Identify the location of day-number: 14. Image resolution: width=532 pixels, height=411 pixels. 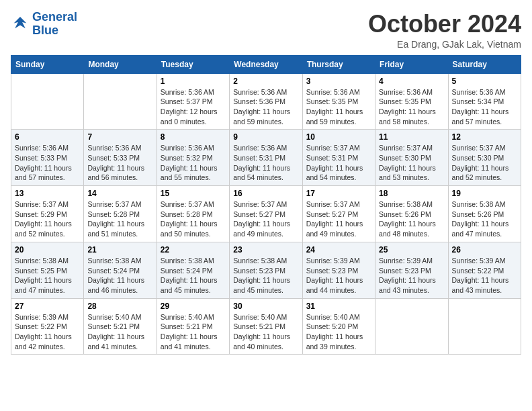
(120, 193).